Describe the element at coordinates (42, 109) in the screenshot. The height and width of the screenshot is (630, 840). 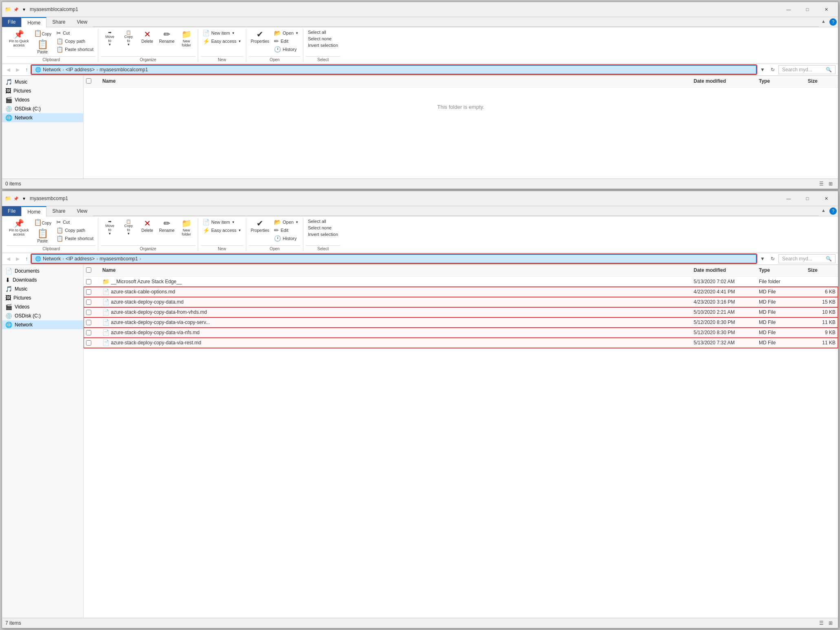
I see `sidebar-item-osdisk-1: 💿 OSDisk (C:)` at that location.